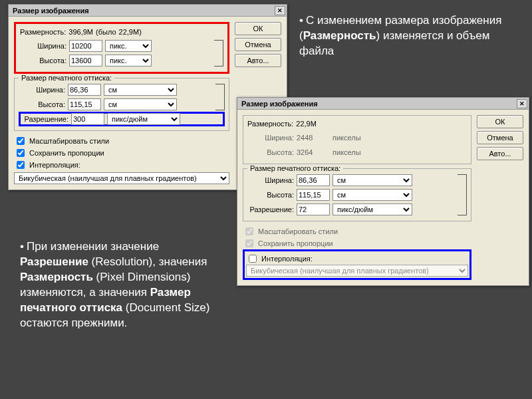 This screenshot has width=532, height=399. Describe the element at coordinates (122, 119) in the screenshot. I see `resolution-row: Разрешение: пикс/дюйм` at that location.